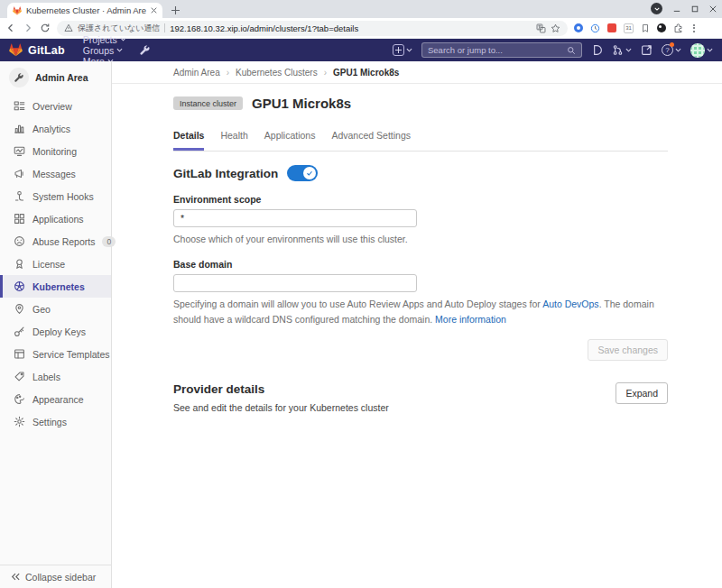 The image size is (722, 588). I want to click on issues-dashboard-button, so click(597, 51).